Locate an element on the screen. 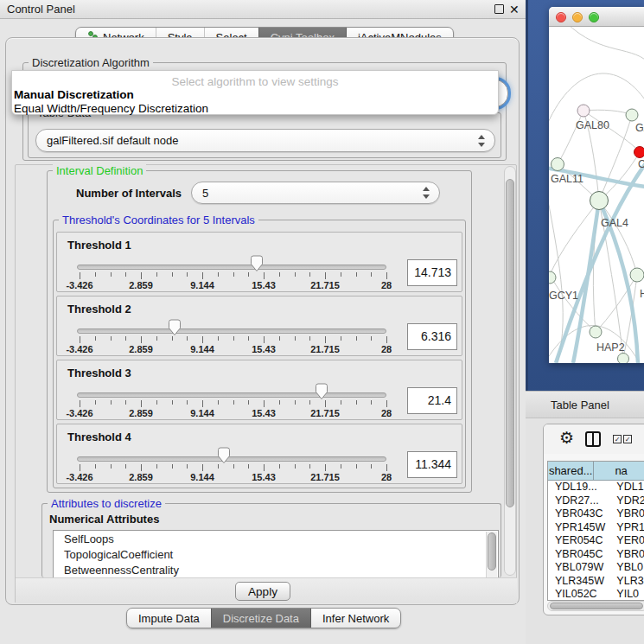 This screenshot has height=644, width=644. float-window-icon is located at coordinates (500, 9).